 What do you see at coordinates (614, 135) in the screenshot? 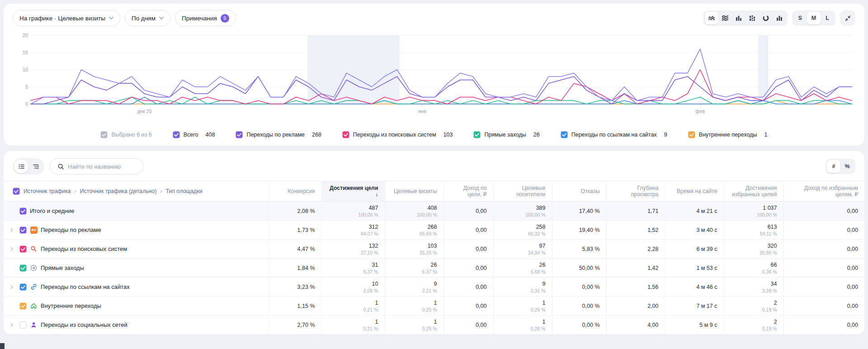
I see `legend-item-label: Переходы по ссылкам на сайтах` at bounding box center [614, 135].